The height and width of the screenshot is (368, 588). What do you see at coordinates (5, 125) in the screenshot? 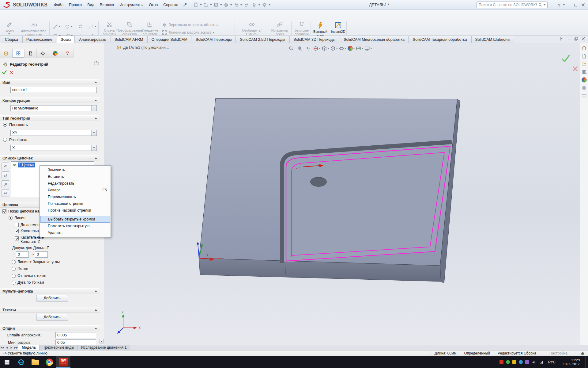
I see `plane-radio` at bounding box center [5, 125].